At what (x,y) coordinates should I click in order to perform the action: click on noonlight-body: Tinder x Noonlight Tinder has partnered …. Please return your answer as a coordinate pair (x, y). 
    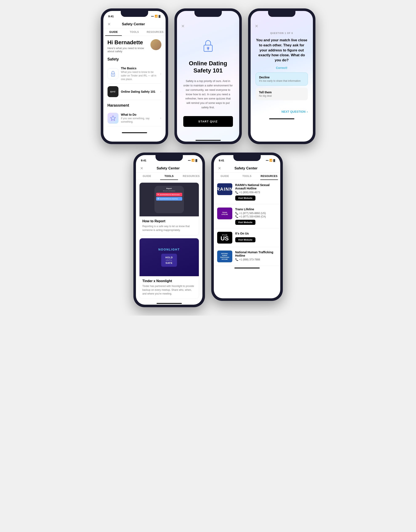
    Looking at the image, I should click on (169, 287).